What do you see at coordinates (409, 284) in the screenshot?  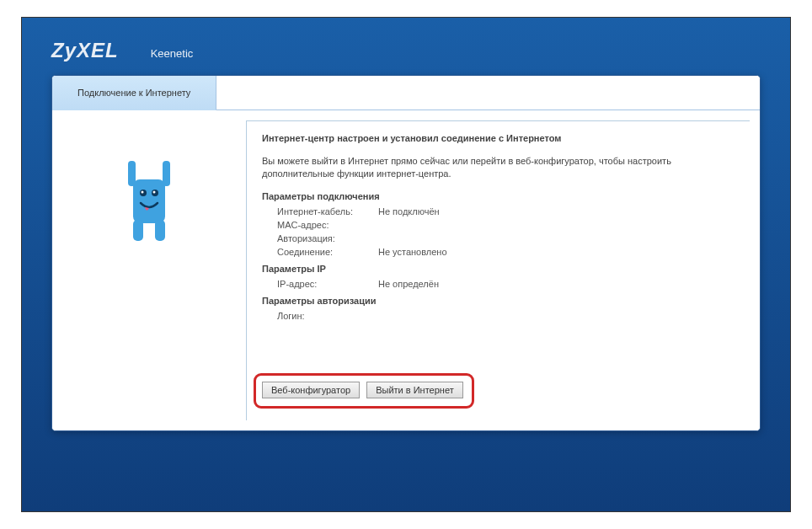 I see `value-ip: Не определён` at bounding box center [409, 284].